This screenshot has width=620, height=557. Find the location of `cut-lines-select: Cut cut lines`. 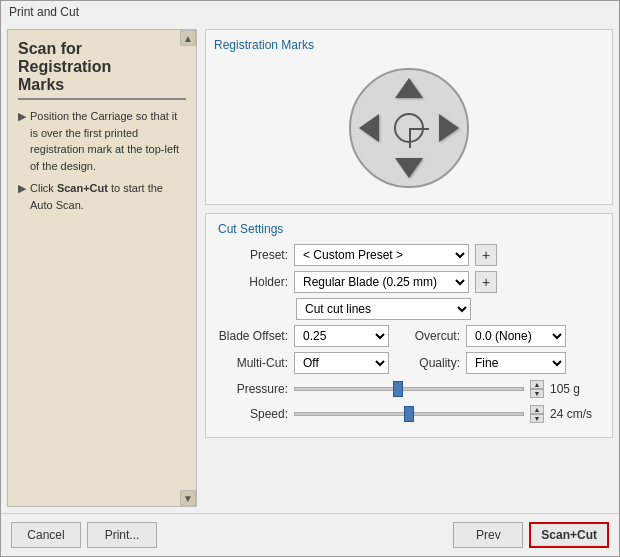

cut-lines-select: Cut cut lines is located at coordinates (384, 309).